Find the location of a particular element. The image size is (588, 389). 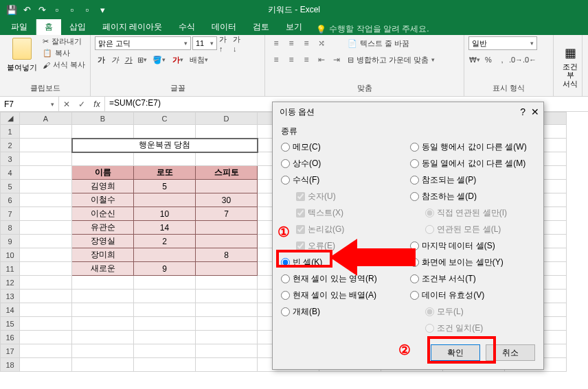

data-cell: 이철수 is located at coordinates (103, 200).